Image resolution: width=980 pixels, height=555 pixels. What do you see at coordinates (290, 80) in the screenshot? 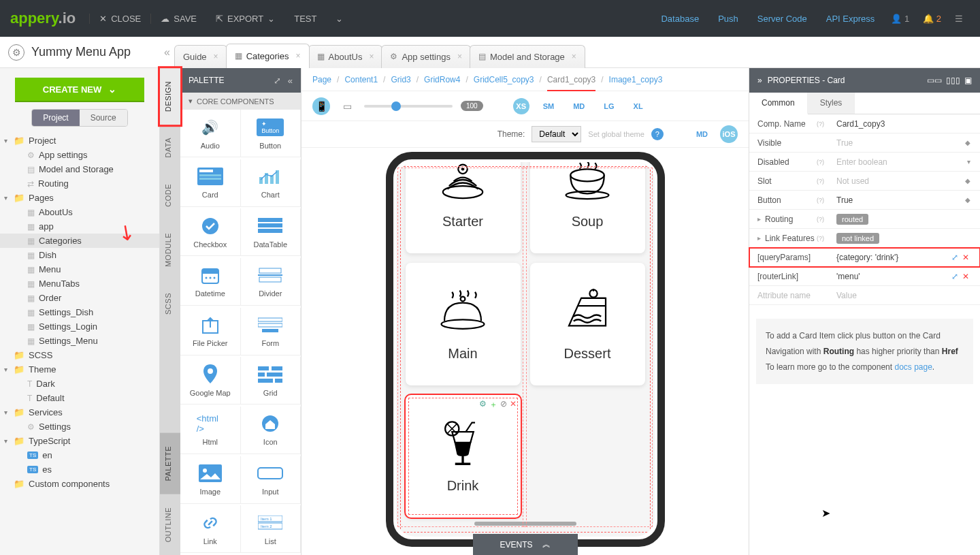
I see `collapse-icon: «` at bounding box center [290, 80].